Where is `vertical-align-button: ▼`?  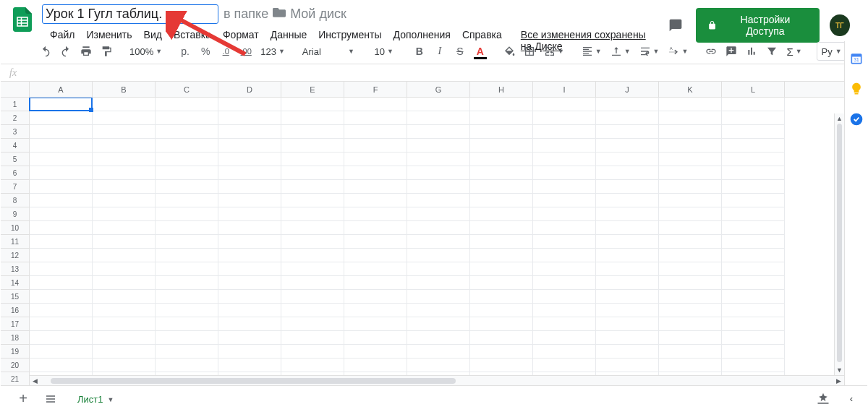 vertical-align-button: ▼ is located at coordinates (621, 51).